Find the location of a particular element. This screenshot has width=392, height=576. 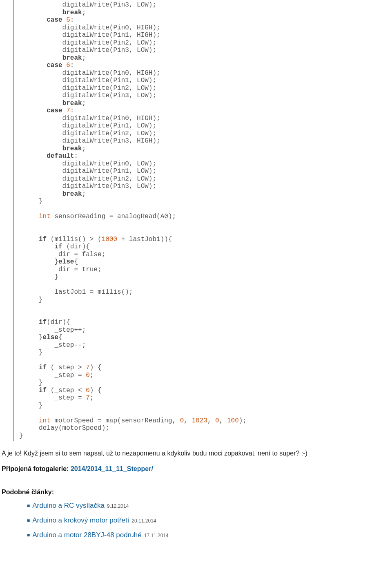

list-item: ■ Arduino a krokový motor potřetí 20.11.… is located at coordinates (209, 520).